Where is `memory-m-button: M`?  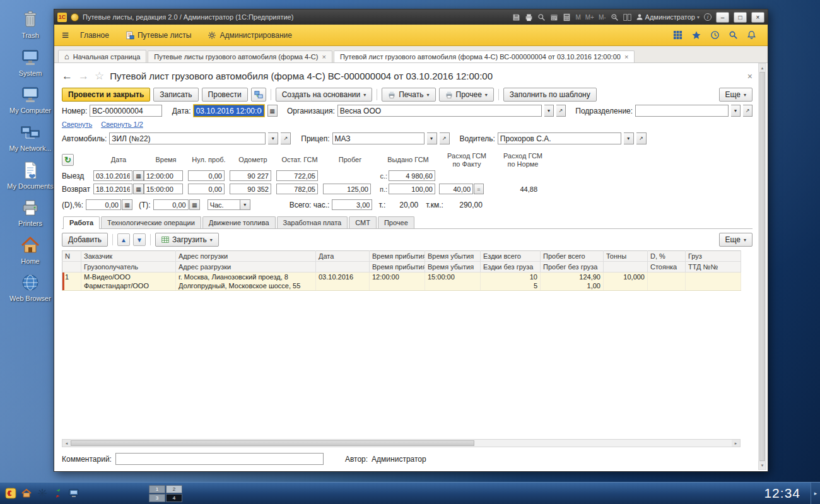 memory-m-button: M is located at coordinates (578, 18).